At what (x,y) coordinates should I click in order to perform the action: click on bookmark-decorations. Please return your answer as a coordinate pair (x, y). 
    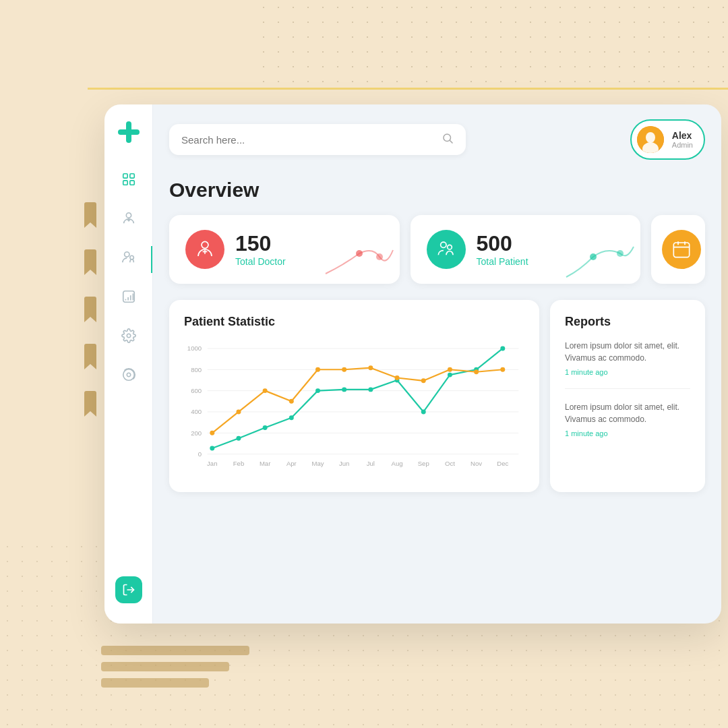
    Looking at the image, I should click on (90, 307).